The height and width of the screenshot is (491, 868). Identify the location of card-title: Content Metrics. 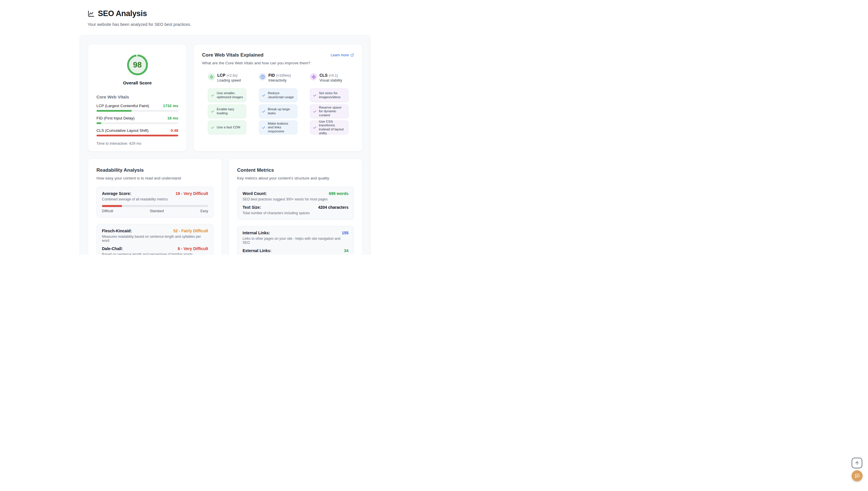
(295, 170).